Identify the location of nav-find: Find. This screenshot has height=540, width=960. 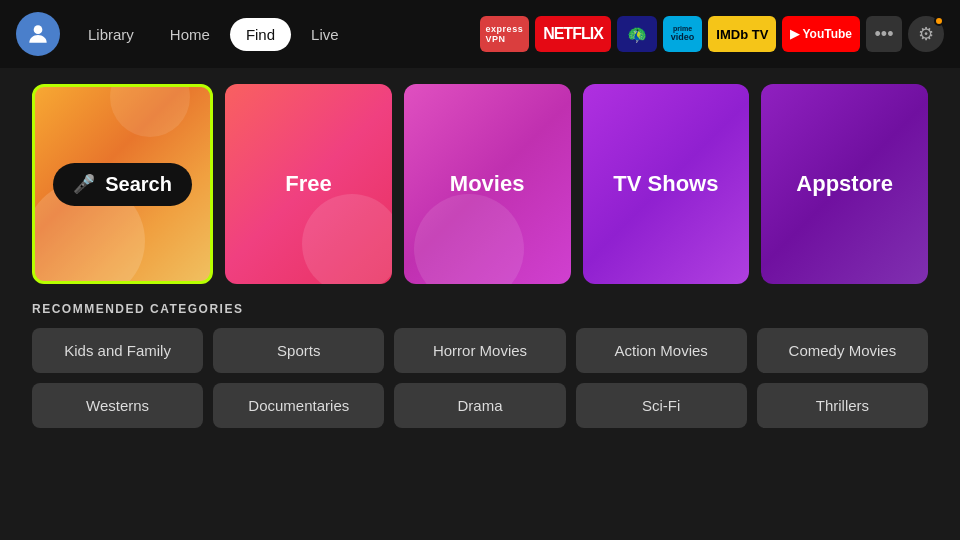
(260, 34).